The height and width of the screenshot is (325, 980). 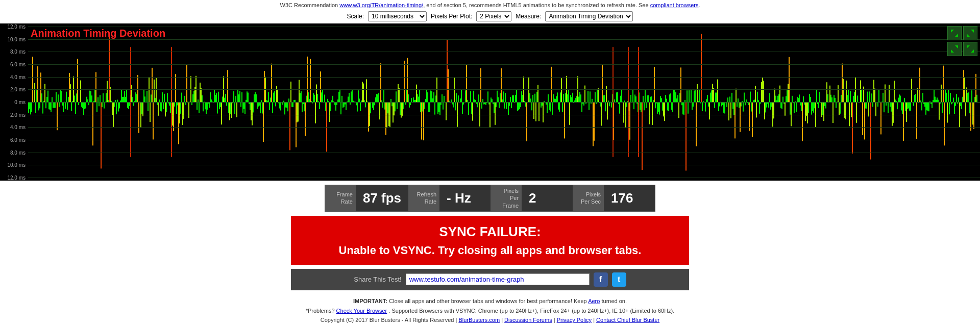 I want to click on expand-tl-button, so click(x=954, y=33).